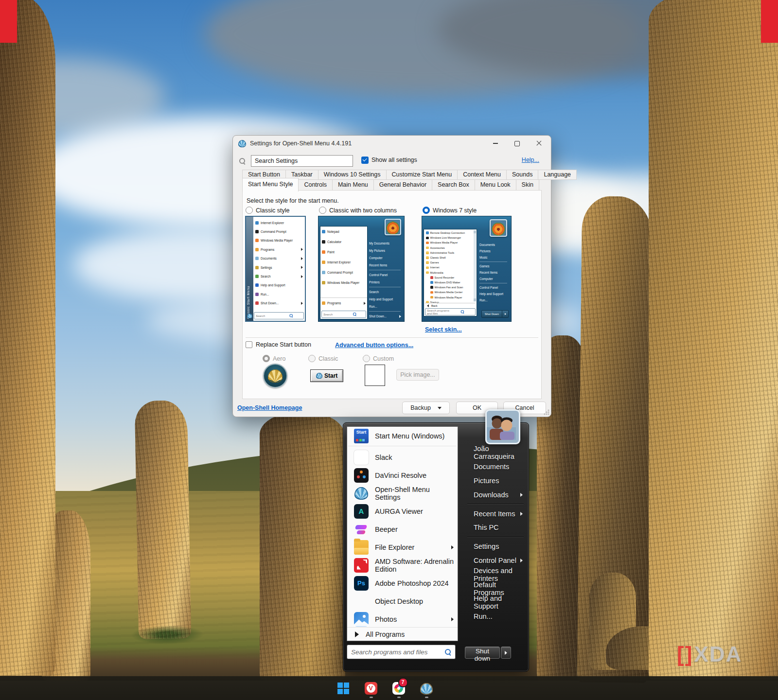 This screenshot has width=778, height=700. What do you see at coordinates (426, 408) in the screenshot?
I see `backup-button: Backup` at bounding box center [426, 408].